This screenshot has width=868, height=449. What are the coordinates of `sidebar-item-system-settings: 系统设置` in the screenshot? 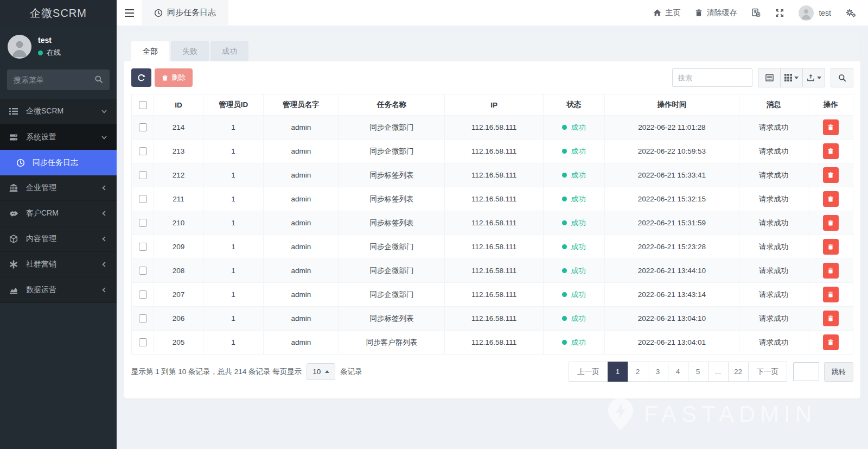 It's located at (59, 137).